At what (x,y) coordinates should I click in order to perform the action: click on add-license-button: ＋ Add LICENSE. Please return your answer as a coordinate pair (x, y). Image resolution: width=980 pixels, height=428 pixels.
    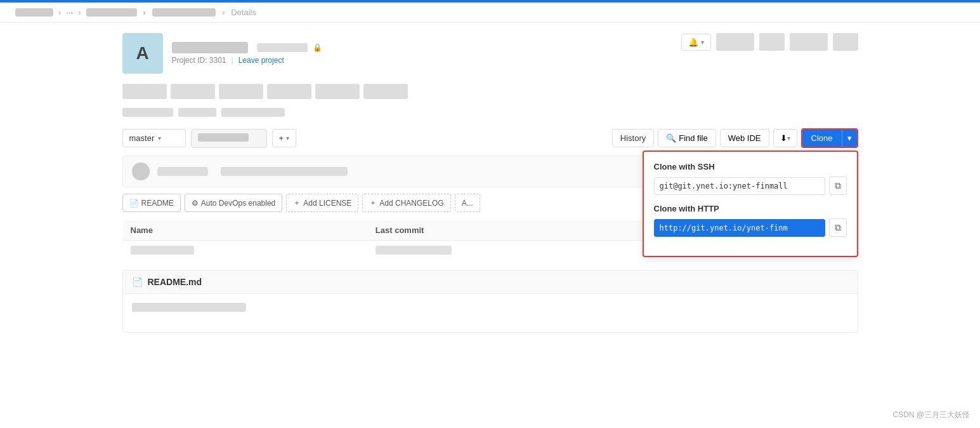
    Looking at the image, I should click on (322, 203).